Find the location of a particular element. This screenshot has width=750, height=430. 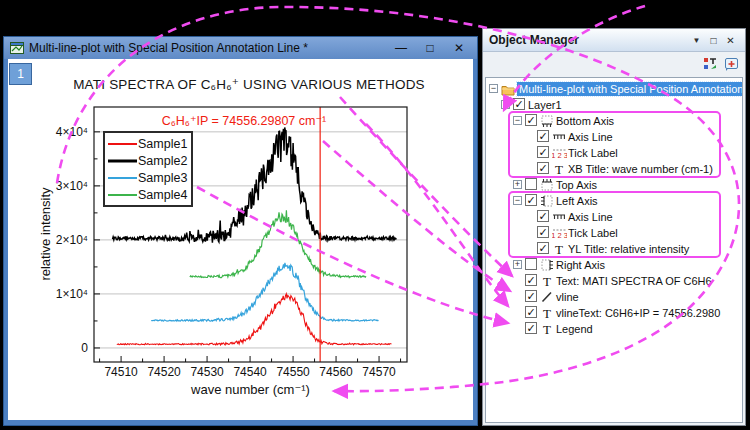

tree-item-label: vline is located at coordinates (568, 297).